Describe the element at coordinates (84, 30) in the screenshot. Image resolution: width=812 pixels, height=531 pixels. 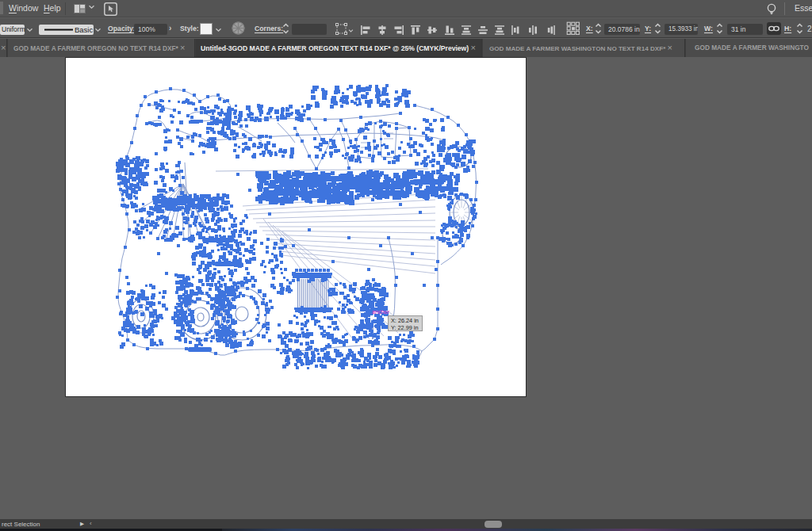
I see `svg-text: Basic` at that location.